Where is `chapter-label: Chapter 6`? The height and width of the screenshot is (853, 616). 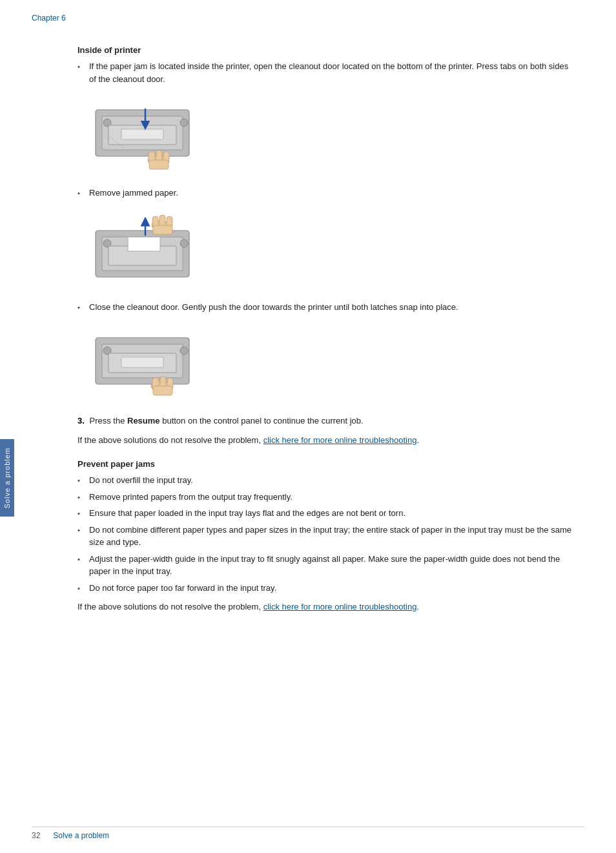
chapter-label: Chapter 6 is located at coordinates (49, 18).